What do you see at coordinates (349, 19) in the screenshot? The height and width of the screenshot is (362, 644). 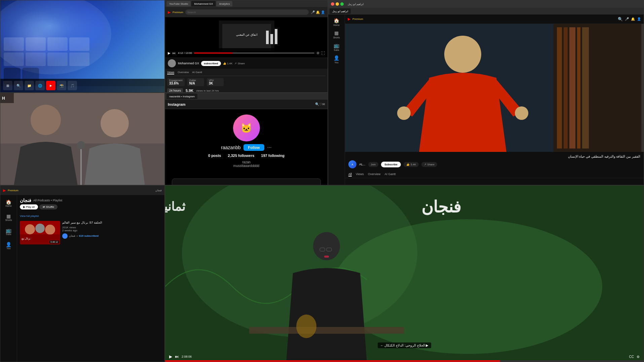 I see `yt-logo-right: ▶` at bounding box center [349, 19].